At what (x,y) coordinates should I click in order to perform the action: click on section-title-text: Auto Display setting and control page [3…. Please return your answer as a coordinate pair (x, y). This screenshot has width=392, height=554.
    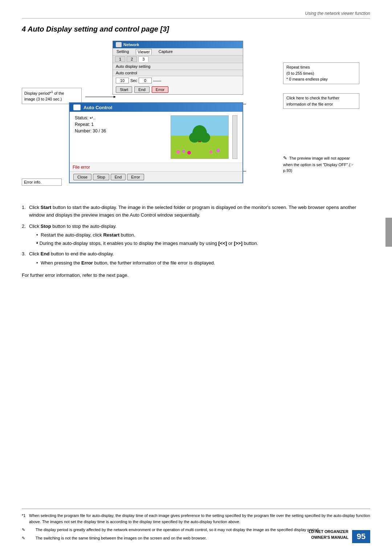
    Looking at the image, I should click on (98, 29).